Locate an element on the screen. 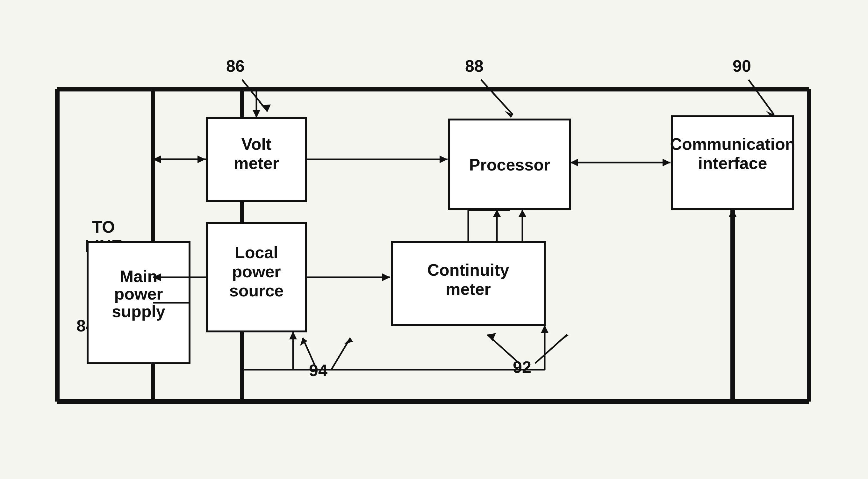  local-power-source-label3: source is located at coordinates (257, 291).